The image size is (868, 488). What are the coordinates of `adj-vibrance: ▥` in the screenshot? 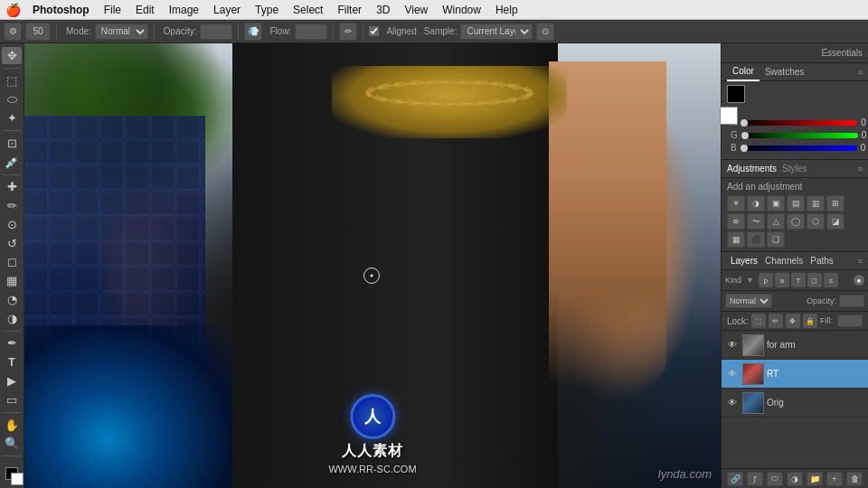 It's located at (816, 203).